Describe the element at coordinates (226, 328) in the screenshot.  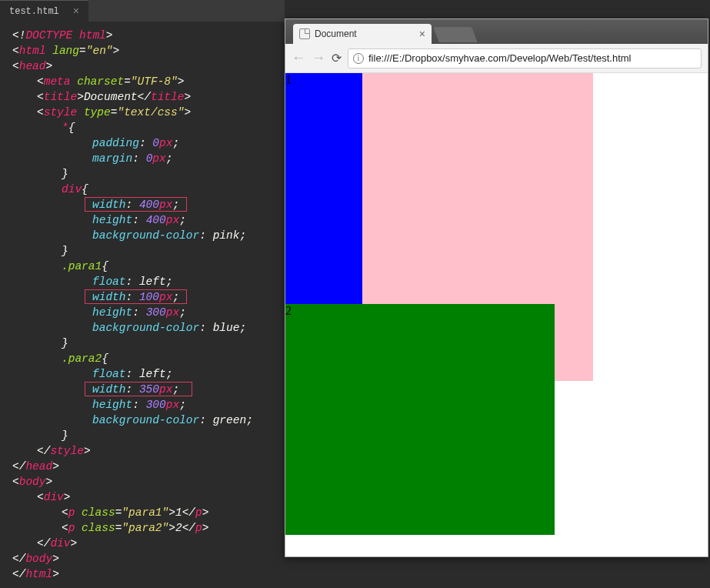
I see `val-blue: blue` at that location.